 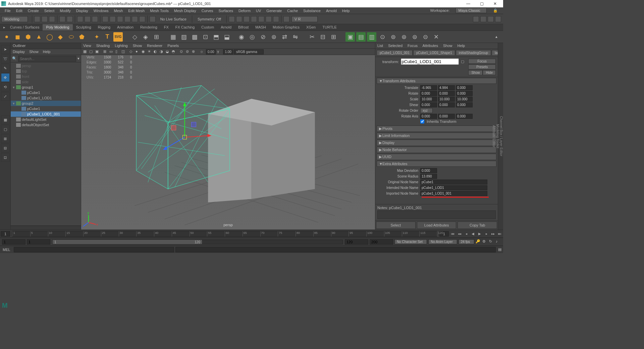 What do you see at coordinates (150, 52) in the screenshot?
I see `vp-lights-icon: ☀` at bounding box center [150, 52].